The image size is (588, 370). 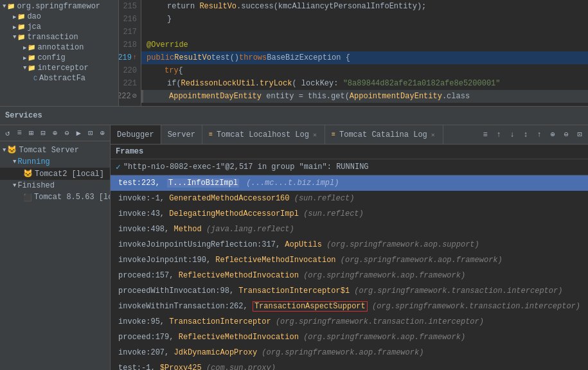 I want to click on tomcat-icon: 🐱, so click(x=12, y=150).